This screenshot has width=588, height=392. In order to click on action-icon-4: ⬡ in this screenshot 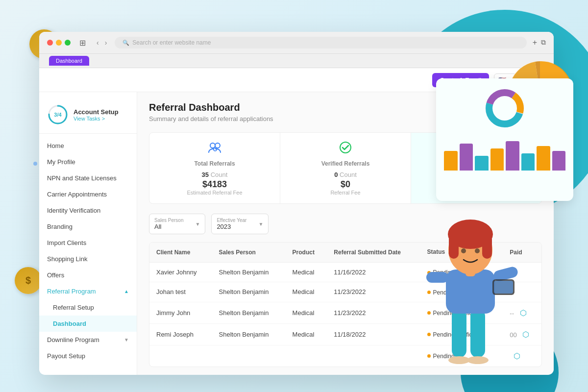, I will do `click(517, 356)`.